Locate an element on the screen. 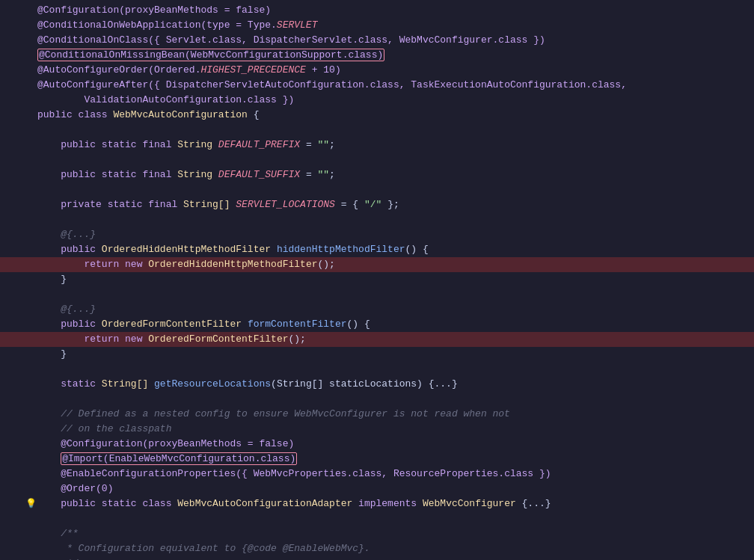  code-content: @AutoConfigureOrder(Ordered.HIGHEST_PREC… is located at coordinates (393, 70).